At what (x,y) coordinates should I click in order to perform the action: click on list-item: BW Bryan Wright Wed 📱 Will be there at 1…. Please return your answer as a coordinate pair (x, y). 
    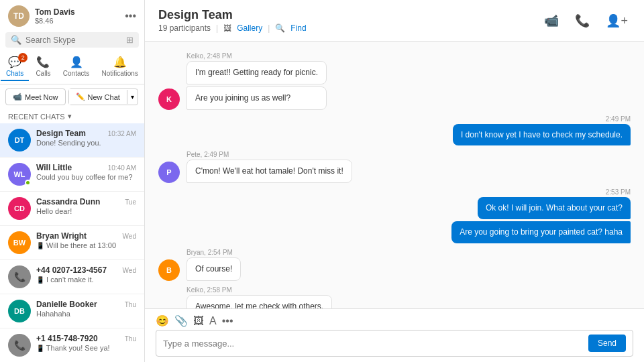
    Looking at the image, I should click on (72, 243).